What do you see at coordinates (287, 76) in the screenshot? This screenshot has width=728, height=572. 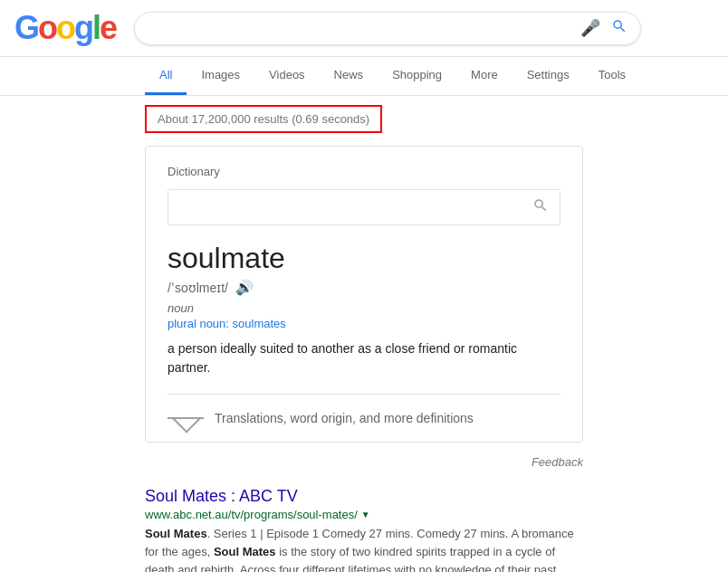 I see `tab-videos: Videos` at bounding box center [287, 76].